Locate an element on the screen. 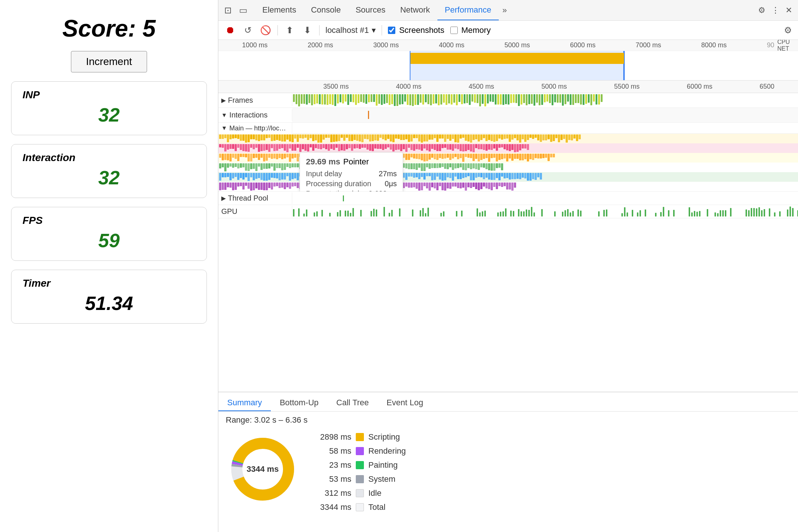 Image resolution: width=798 pixels, height=532 pixels. tooltip-ms: 29.69 ms is located at coordinates (323, 162).